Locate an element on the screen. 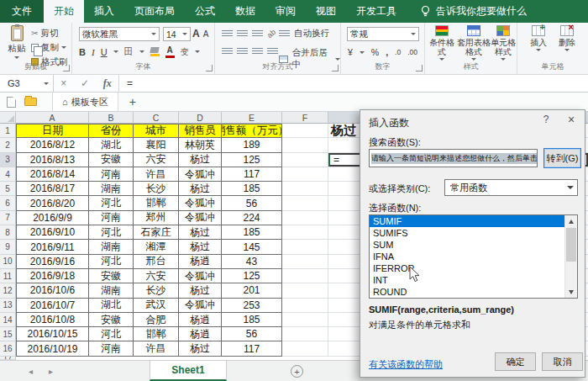 The image size is (588, 381). cell-C14: 合肥 is located at coordinates (156, 320).